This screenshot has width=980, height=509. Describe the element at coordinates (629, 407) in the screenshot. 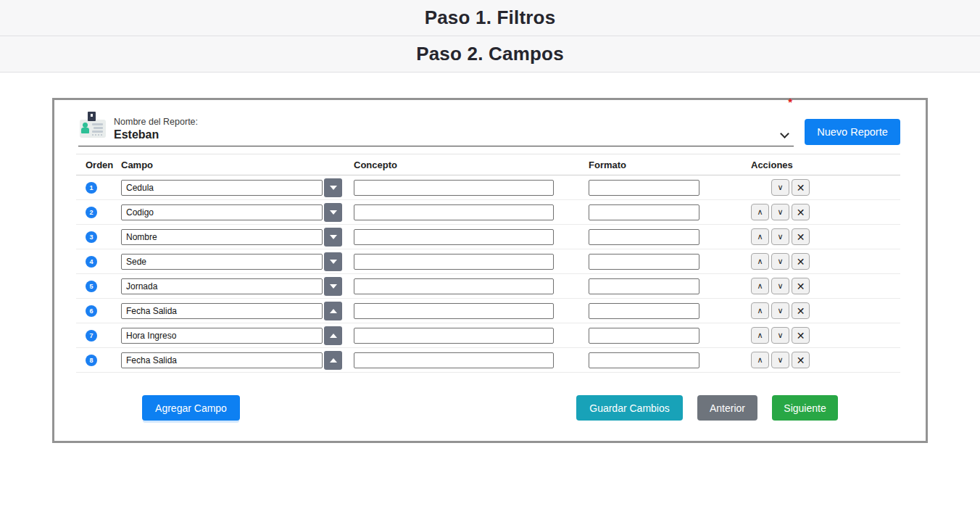

I see `guardar-cambios-button: Guardar Cambios` at that location.